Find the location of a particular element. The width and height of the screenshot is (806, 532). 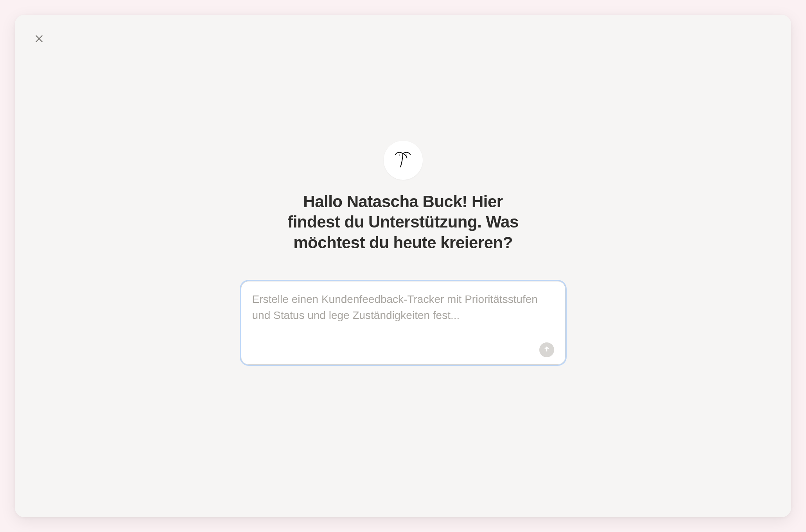

palm-tree-icon is located at coordinates (403, 160).